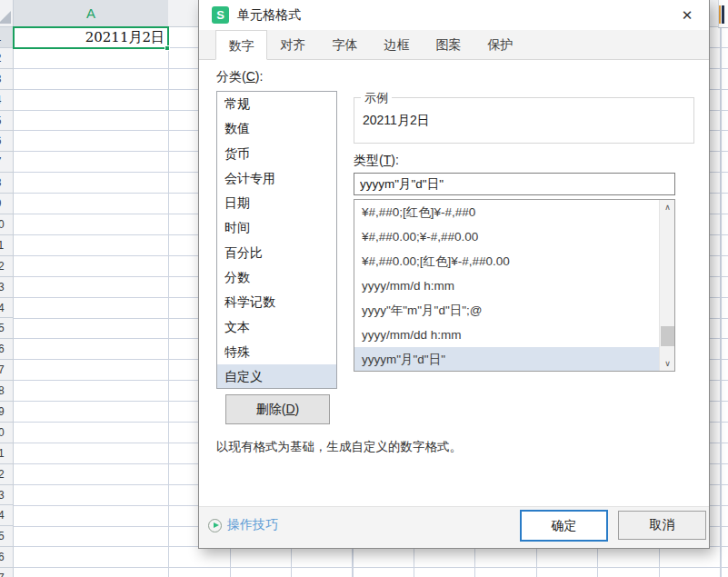 Image resolution: width=728 pixels, height=577 pixels. What do you see at coordinates (387, 160) in the screenshot?
I see `type-label-key: T` at bounding box center [387, 160].